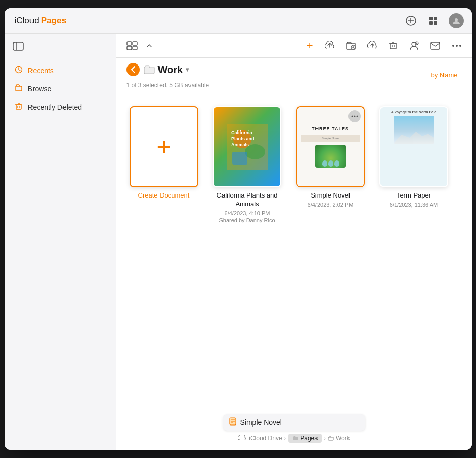 The height and width of the screenshot is (458, 476). I want to click on share-user-button, so click(414, 46).